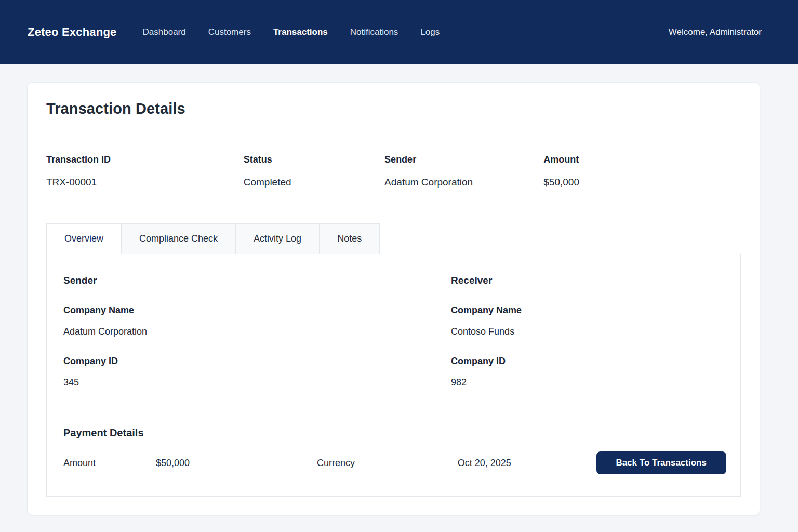  What do you see at coordinates (394, 463) in the screenshot?
I see `payment-row: Amount $50,000 Currency Oct 20, 2025 Bac…` at bounding box center [394, 463].